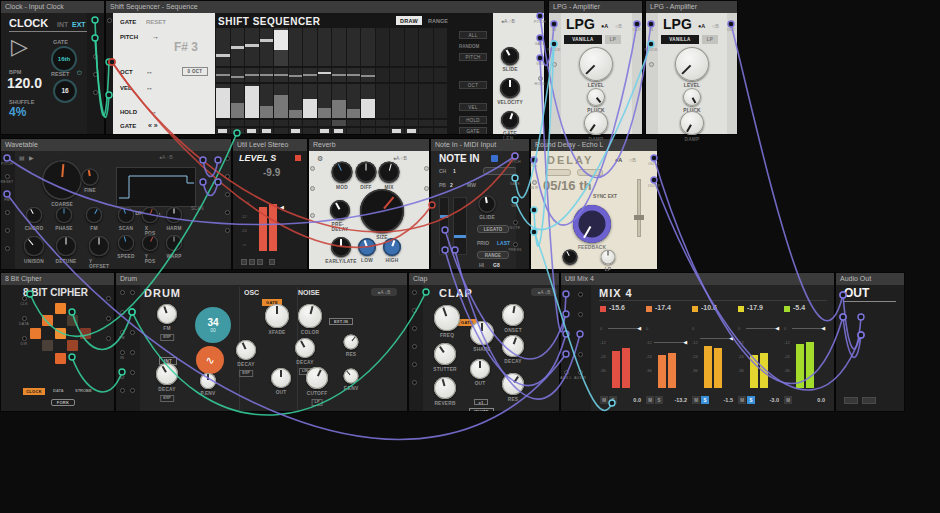 This screenshot has height=513, width=940. I want to click on pitch-display: 34 00, so click(213, 325).